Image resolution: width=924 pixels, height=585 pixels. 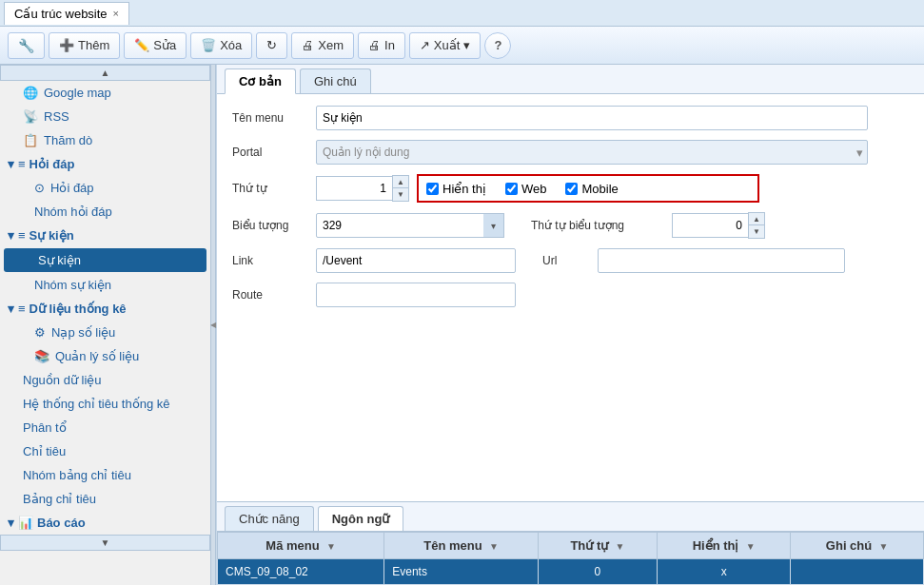 What do you see at coordinates (566, 261) in the screenshot?
I see `url-label: Url` at bounding box center [566, 261].